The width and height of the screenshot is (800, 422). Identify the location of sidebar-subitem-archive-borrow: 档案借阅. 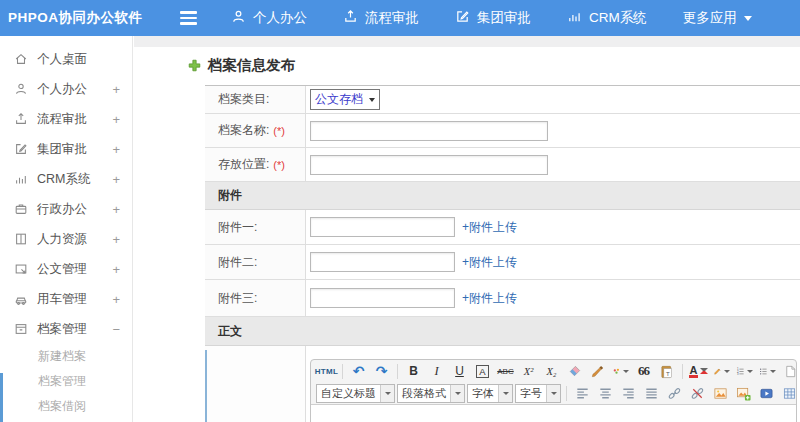
(66, 406).